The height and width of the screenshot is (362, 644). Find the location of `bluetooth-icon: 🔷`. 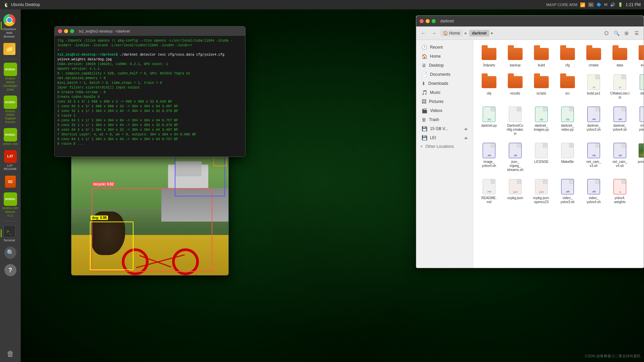

bluetooth-icon: 🔷 is located at coordinates (599, 5).